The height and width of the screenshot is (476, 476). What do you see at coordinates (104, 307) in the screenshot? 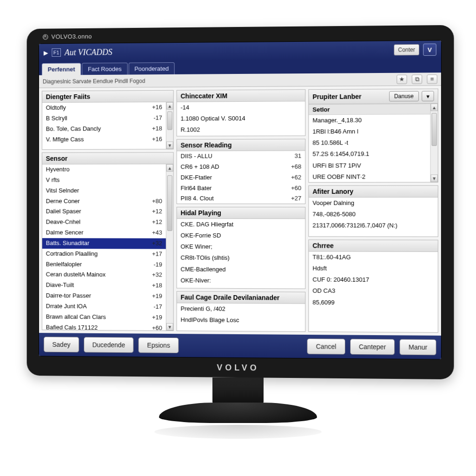
I see `list-row: Drrate Junt lOA-17` at bounding box center [104, 307].